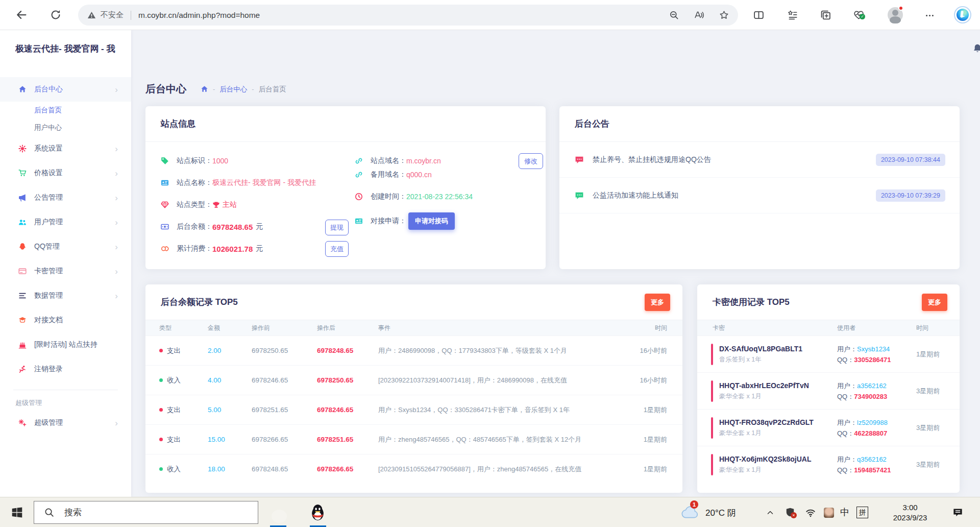 The width and height of the screenshot is (980, 527). What do you see at coordinates (690, 512) in the screenshot?
I see `weather-widget: 1` at bounding box center [690, 512].